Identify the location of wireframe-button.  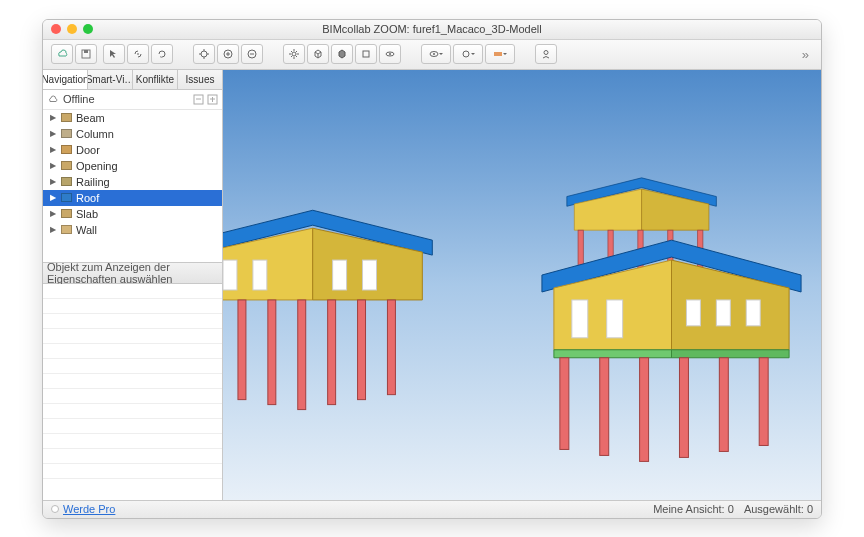
(318, 54).